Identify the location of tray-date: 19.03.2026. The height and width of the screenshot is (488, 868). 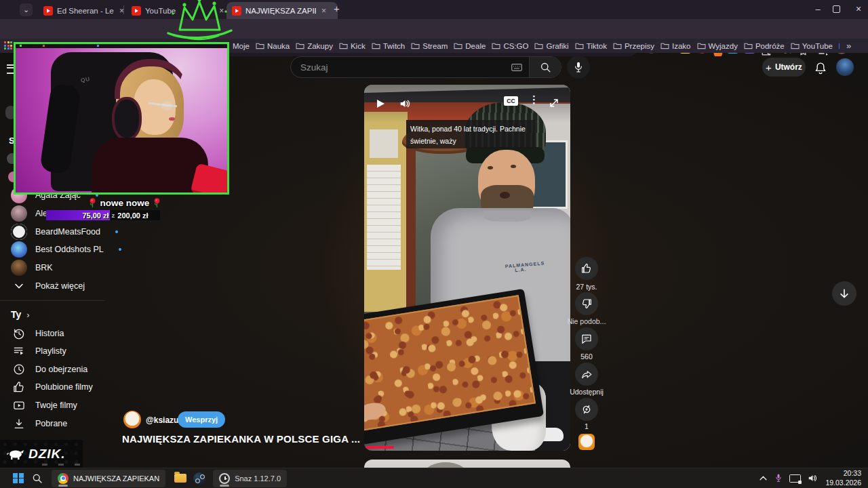
(844, 483).